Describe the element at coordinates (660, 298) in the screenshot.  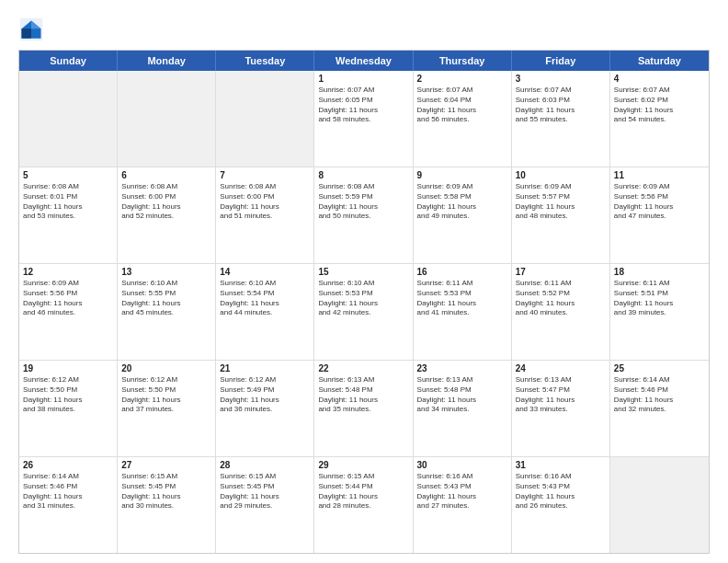
I see `cell-info: Sunrise: 6:11 AM Sunset: 5:51 PM Dayligh…` at that location.